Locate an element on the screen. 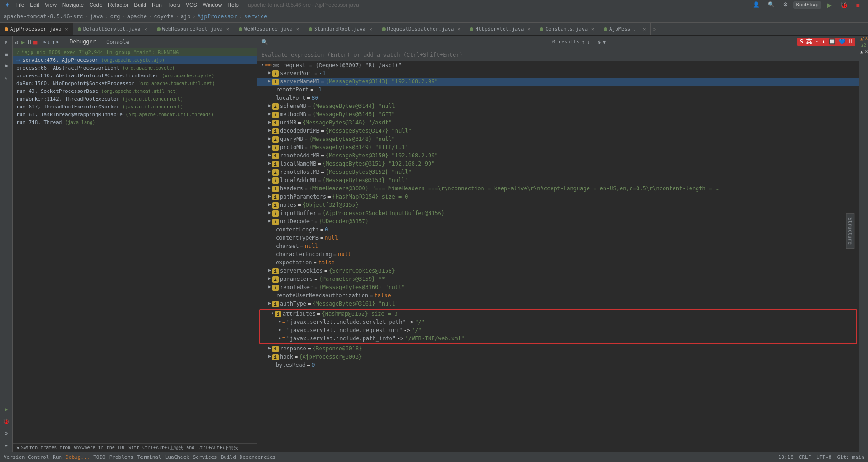 The height and width of the screenshot is (462, 868). build-btn: Build is located at coordinates (229, 457).